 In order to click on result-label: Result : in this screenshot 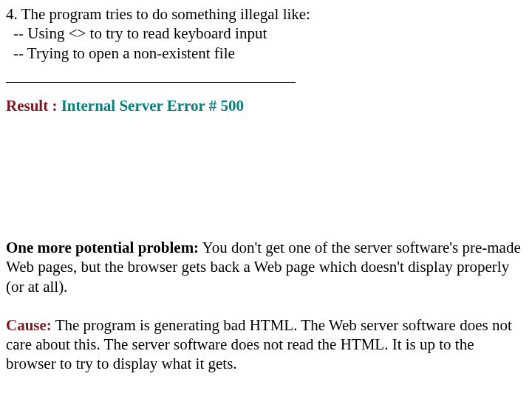, I will do `click(31, 106)`.